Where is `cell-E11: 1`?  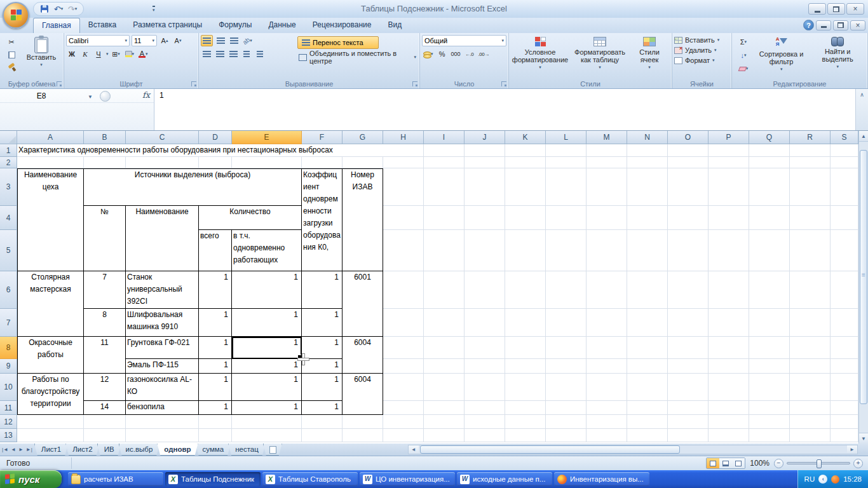
cell-E11: 1 is located at coordinates (267, 408).